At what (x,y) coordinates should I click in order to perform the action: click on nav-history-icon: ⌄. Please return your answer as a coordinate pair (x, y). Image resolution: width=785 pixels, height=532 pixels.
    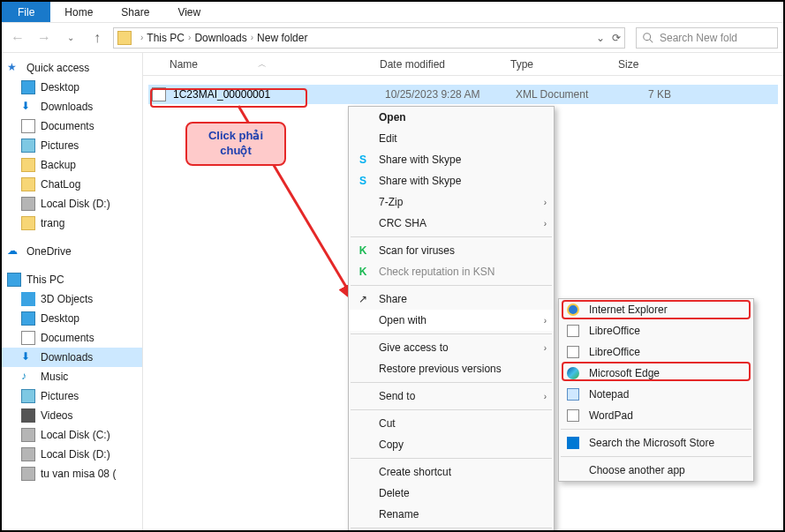
    Looking at the image, I should click on (71, 38).